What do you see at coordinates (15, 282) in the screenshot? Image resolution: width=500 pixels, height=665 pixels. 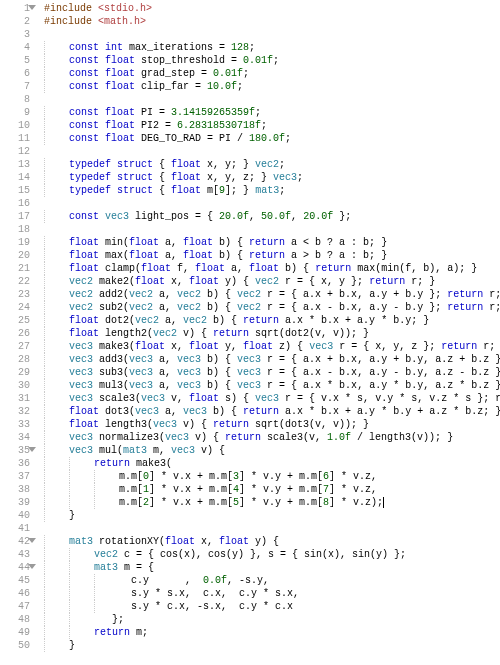 I see `line-number: 22` at bounding box center [15, 282].